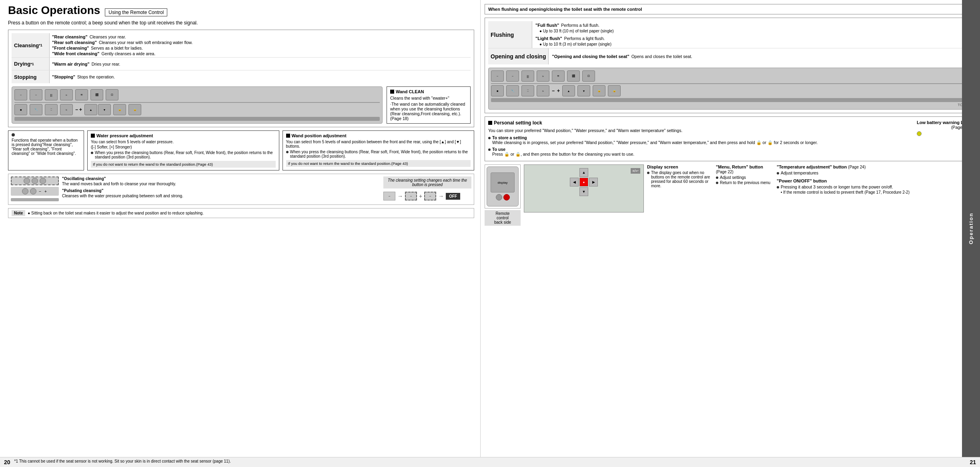 The height and width of the screenshot is (467, 980). Describe the element at coordinates (800, 173) in the screenshot. I see `temp-text: Adjust temperatures` at that location.